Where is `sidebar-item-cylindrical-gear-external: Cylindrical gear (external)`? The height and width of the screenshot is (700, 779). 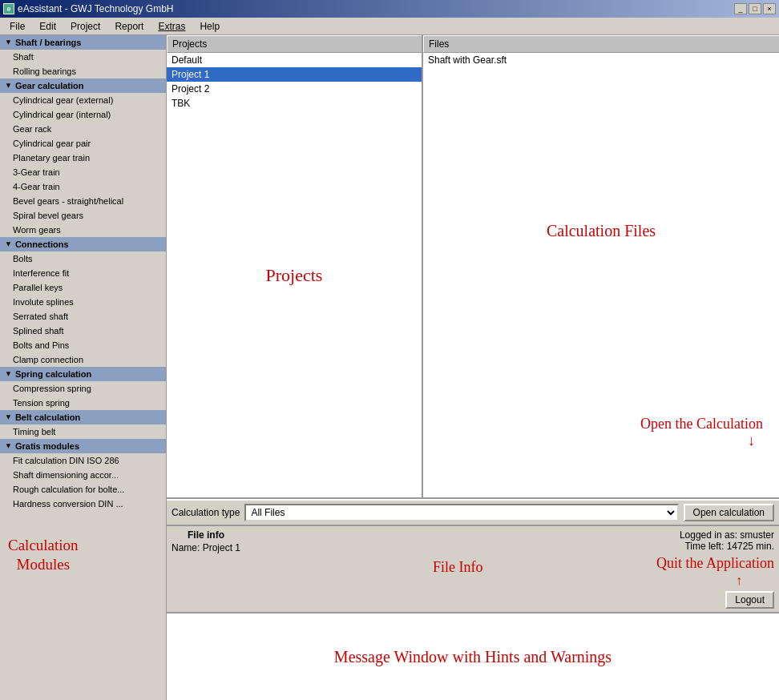
sidebar-item-cylindrical-gear-external: Cylindrical gear (external) is located at coordinates (83, 100).